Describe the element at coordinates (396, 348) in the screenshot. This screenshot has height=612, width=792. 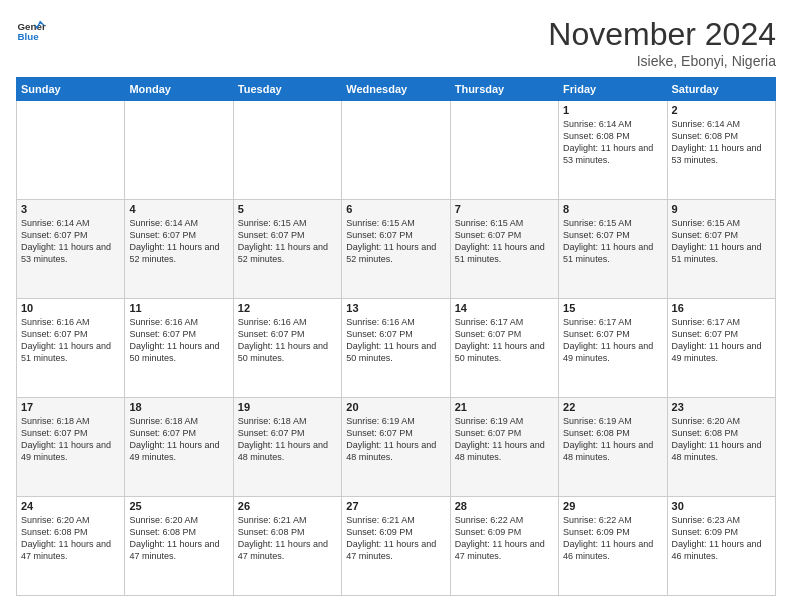
I see `calendar-cell: 13Sunrise: 6:16 AM Sunset: 6:07 PM Dayli…` at that location.